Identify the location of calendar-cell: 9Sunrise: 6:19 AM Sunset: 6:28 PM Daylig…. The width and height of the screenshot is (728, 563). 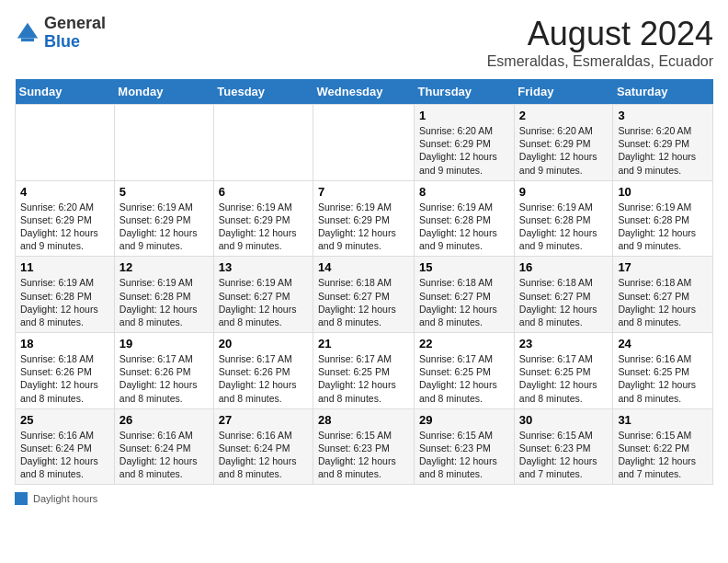
(563, 219).